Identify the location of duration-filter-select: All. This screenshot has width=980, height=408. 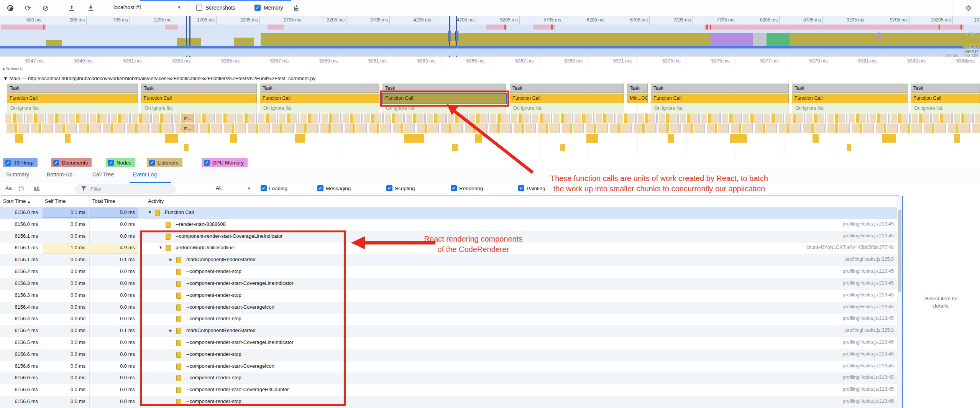
(218, 188).